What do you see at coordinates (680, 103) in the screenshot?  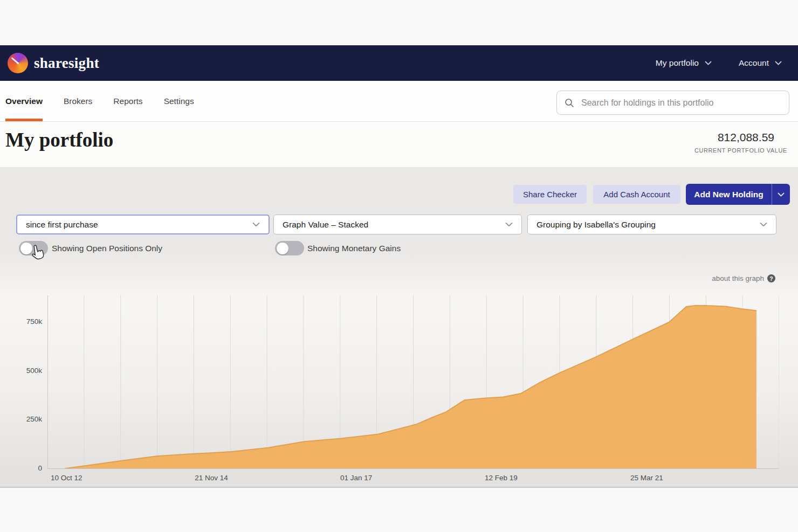 I see `search-input` at bounding box center [680, 103].